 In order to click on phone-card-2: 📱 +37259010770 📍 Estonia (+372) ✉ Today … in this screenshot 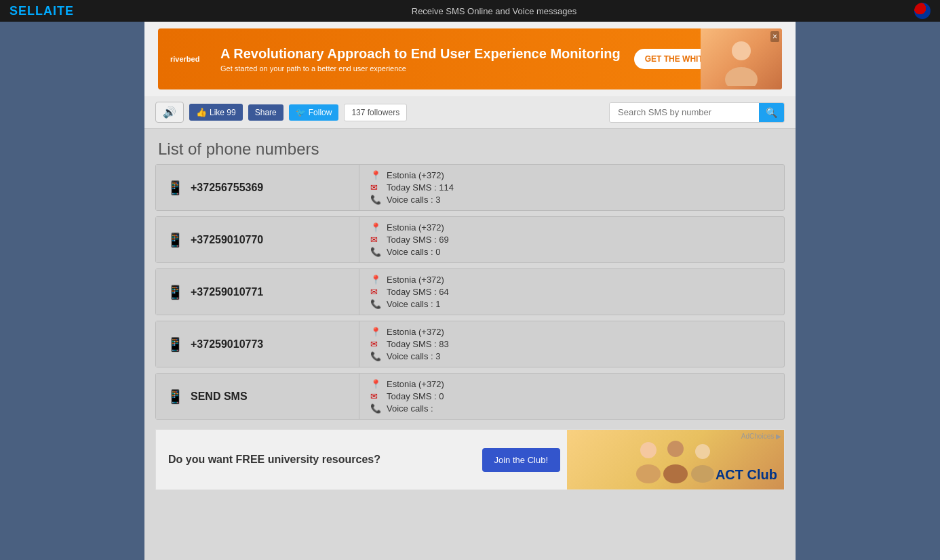, I will do `click(470, 240)`.